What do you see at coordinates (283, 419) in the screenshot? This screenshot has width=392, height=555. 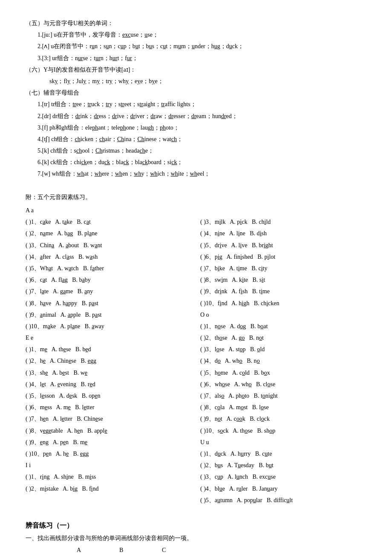 I see `oo-9: ( )9、not A. cook B. clock` at bounding box center [283, 419].